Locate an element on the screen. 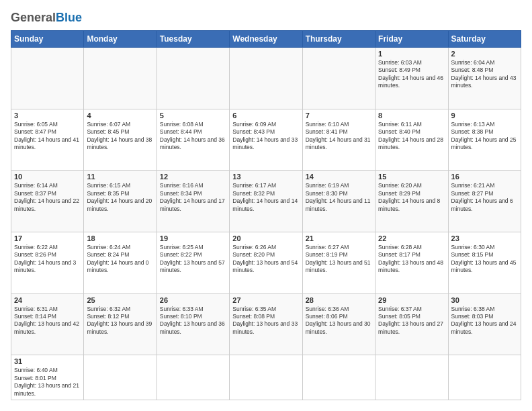 The image size is (532, 411). day-number: 20 is located at coordinates (266, 238).